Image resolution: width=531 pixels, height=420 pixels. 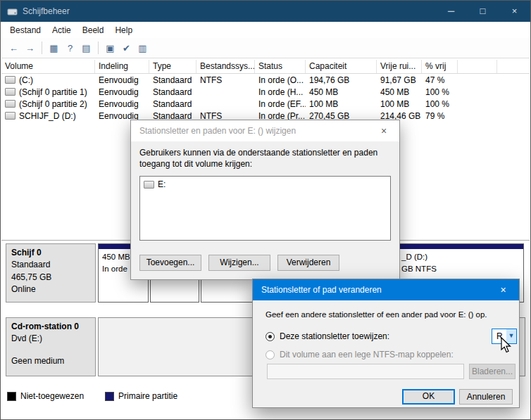 What do you see at coordinates (218, 131) in the screenshot?
I see `dialog-title: Stationsletter en paden voor E: () wijzi…` at bounding box center [218, 131].